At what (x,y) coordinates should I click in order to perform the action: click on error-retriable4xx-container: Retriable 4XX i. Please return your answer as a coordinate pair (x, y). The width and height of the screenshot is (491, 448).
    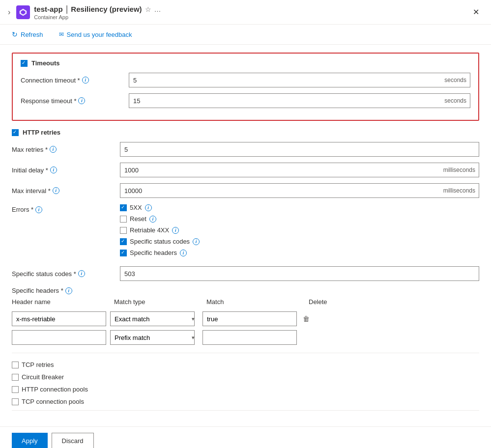
    Looking at the image, I should click on (300, 230).